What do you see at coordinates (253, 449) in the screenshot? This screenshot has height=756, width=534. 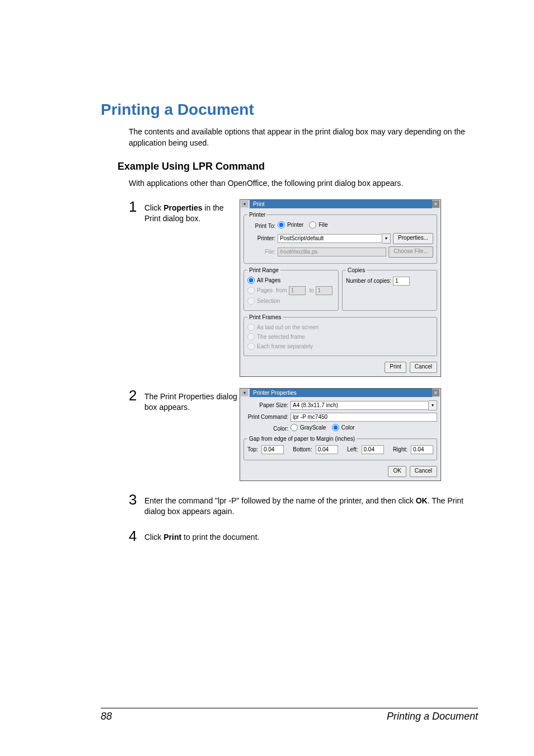 I see `top-margin-label: Top:` at bounding box center [253, 449].